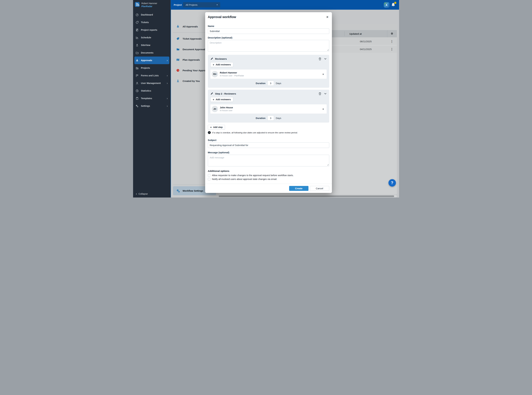 This screenshot has width=532, height=395. What do you see at coordinates (149, 3) in the screenshot?
I see `user-name: Robert Hammer` at bounding box center [149, 3].